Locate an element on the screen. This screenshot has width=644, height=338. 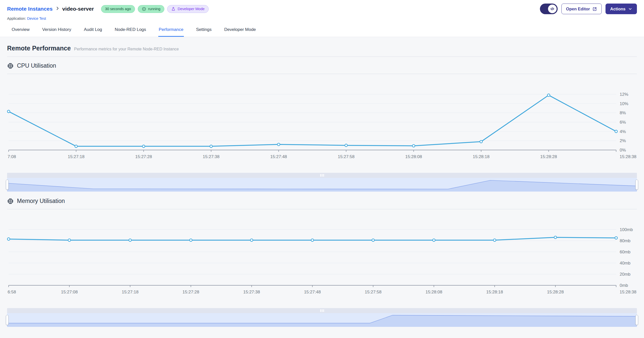
flask-icon is located at coordinates (173, 9).